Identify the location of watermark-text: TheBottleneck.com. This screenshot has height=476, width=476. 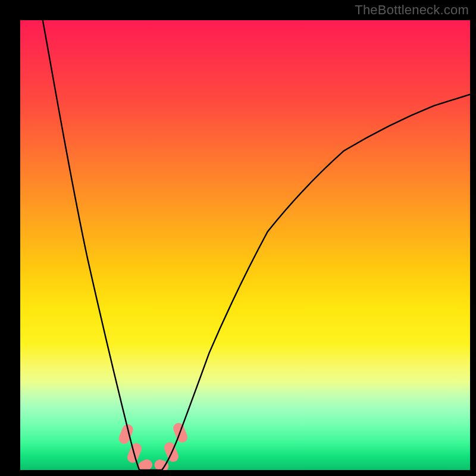
(412, 10).